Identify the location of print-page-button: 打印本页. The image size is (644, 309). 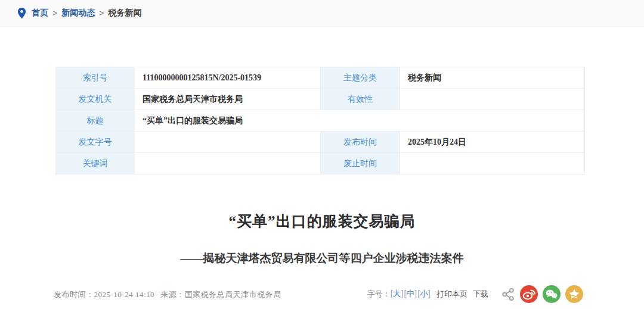
(452, 294).